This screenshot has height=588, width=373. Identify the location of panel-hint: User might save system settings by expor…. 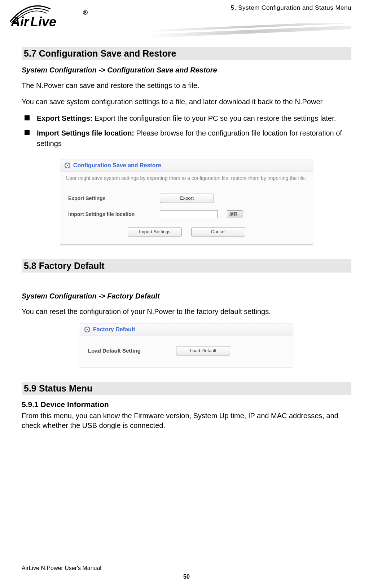
(186, 179).